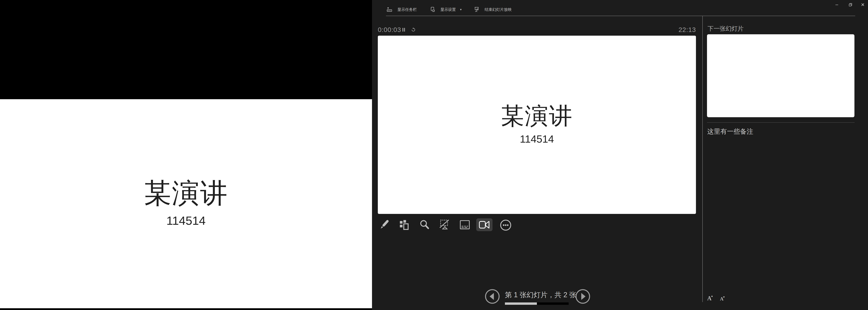  What do you see at coordinates (712, 296) in the screenshot?
I see `caret-up-icon: ▲` at bounding box center [712, 296].